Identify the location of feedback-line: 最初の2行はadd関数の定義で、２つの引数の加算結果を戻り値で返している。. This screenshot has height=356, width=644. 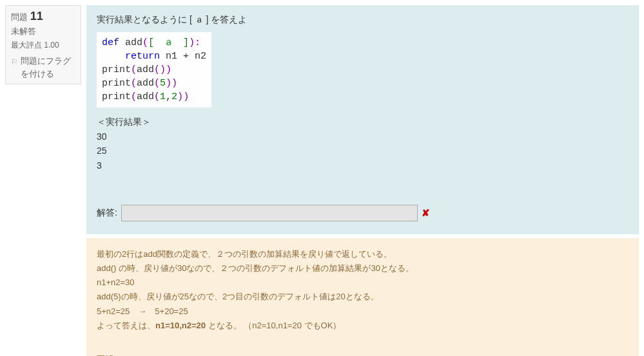
(362, 254).